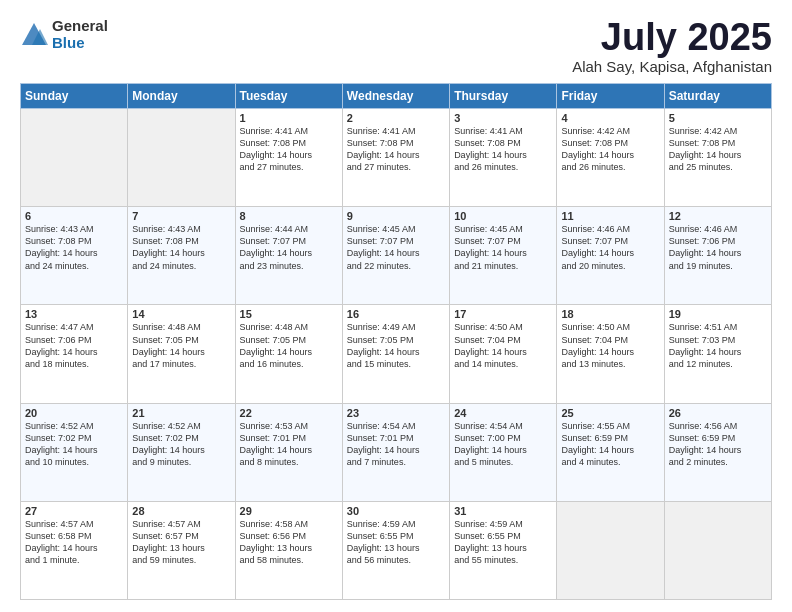  Describe the element at coordinates (503, 248) in the screenshot. I see `day-detail-10: Sunrise: 4:45 AM Sunset: 7:07 PM Dayligh…` at that location.